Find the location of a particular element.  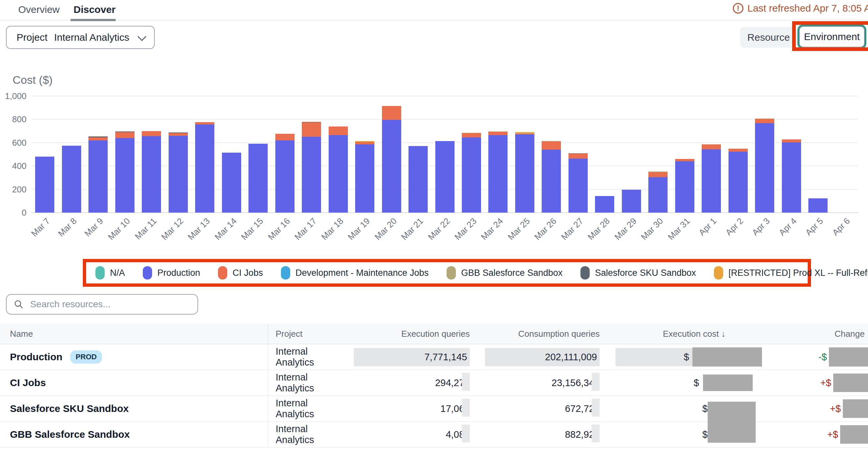

search-input is located at coordinates (110, 304).